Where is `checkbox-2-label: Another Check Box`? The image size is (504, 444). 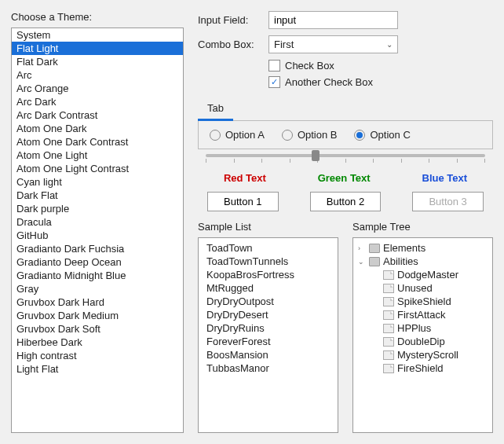
checkbox-2-label: Another Check Box is located at coordinates (329, 82).